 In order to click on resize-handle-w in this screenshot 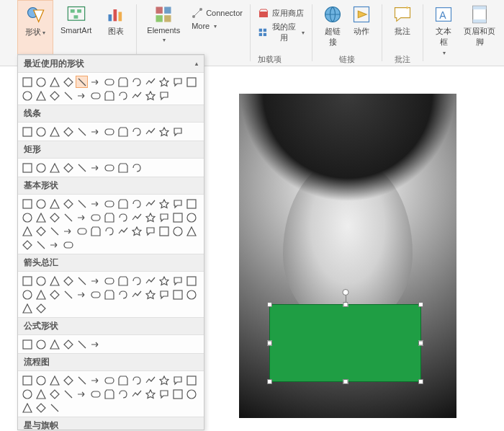, I will do `click(269, 343)`.